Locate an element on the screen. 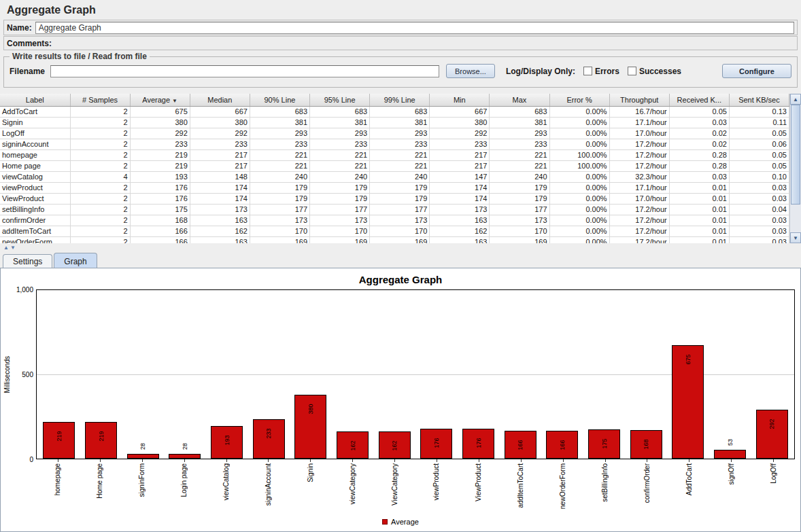  column-header-samples: # Samples is located at coordinates (100, 100).